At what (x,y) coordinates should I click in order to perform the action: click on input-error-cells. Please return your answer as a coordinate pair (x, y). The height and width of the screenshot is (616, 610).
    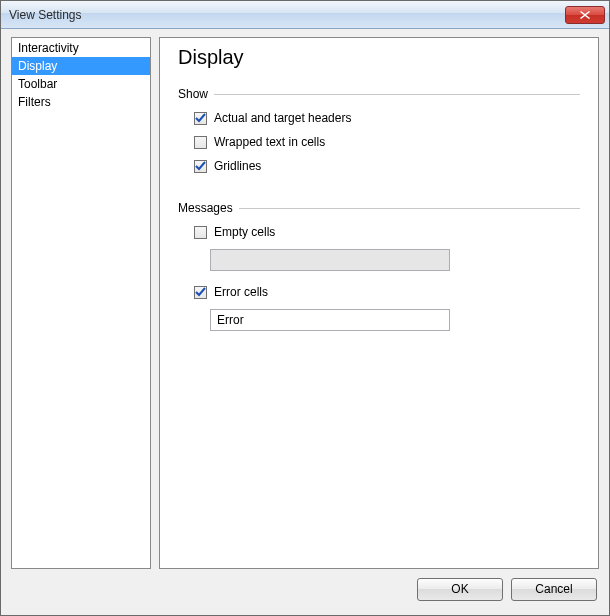
    Looking at the image, I should click on (330, 320).